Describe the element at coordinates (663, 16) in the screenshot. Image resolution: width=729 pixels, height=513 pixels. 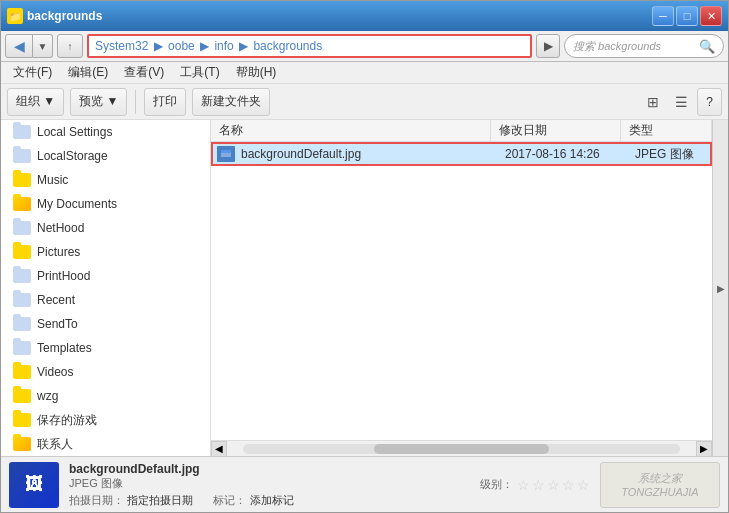
I see `minimize-button: ─` at that location.